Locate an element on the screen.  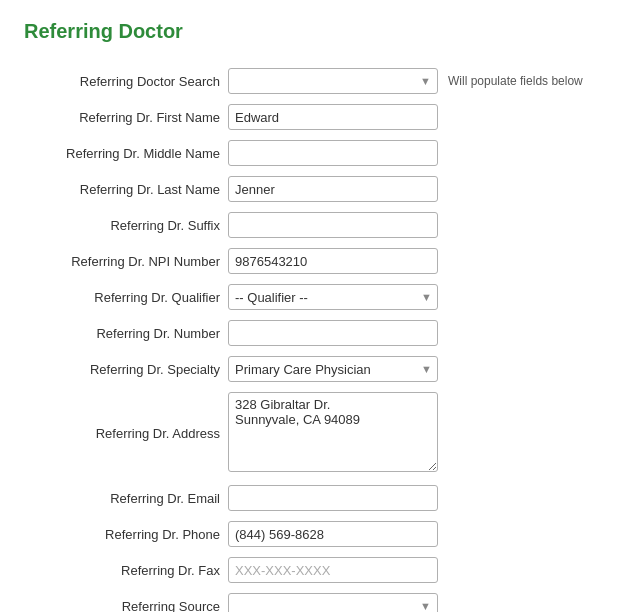
number-label: Referring Dr. Number is located at coordinates (124, 333).